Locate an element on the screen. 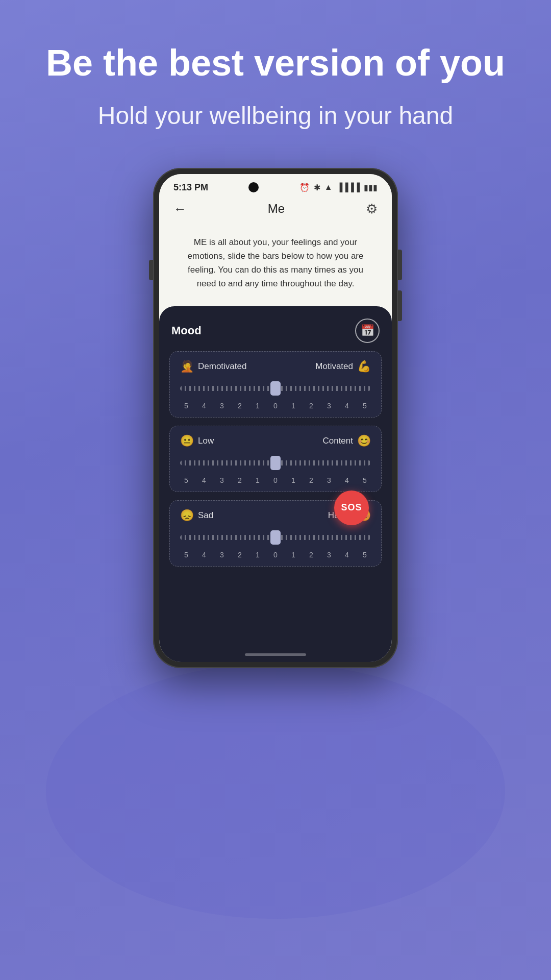  alarm-icon: ⏰ is located at coordinates (305, 188).